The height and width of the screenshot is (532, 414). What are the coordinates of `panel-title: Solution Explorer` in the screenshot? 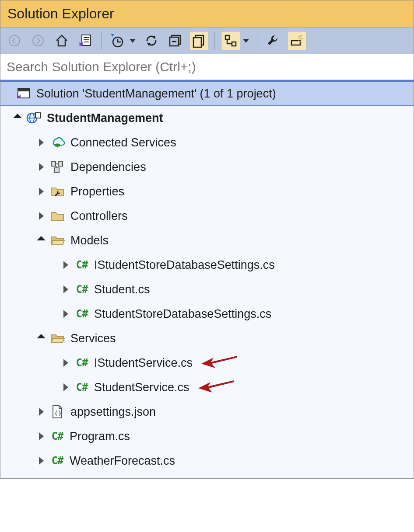 It's located at (207, 14).